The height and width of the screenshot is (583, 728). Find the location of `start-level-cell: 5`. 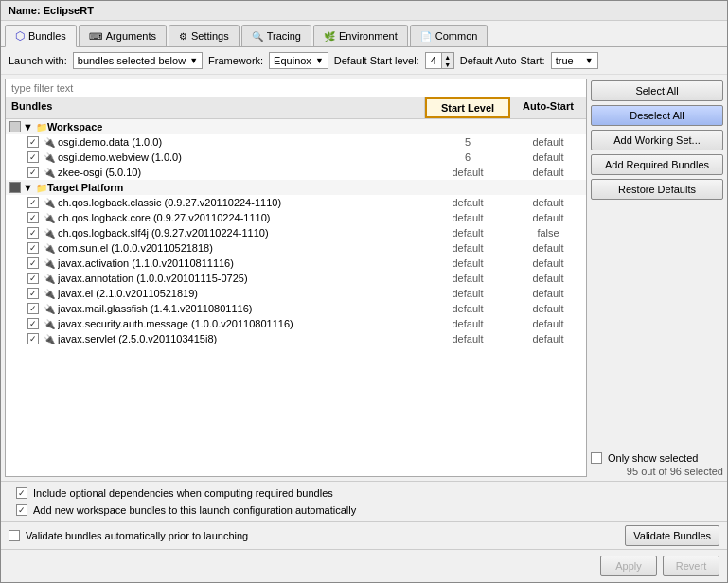

start-level-cell: 5 is located at coordinates (468, 142).